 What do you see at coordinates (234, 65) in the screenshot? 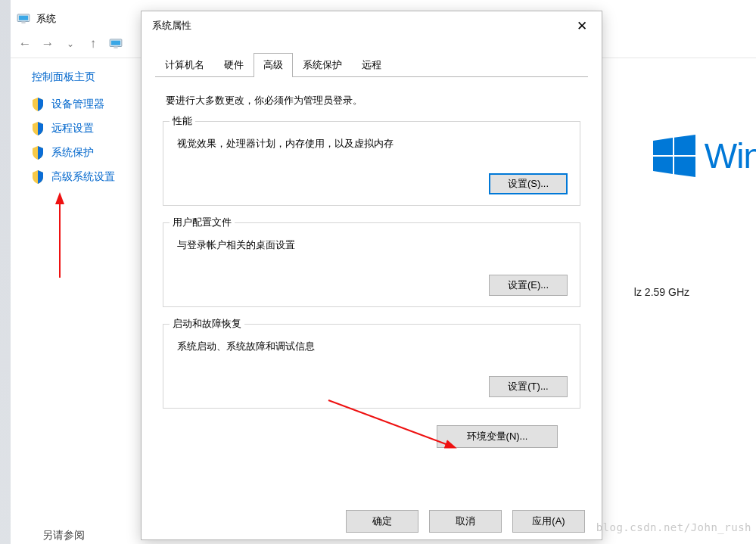
I see `tab-hardware: 硬件` at bounding box center [234, 65].